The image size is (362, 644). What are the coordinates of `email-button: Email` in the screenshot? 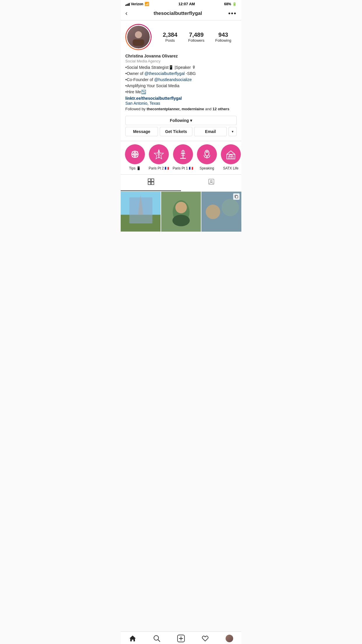 It's located at (210, 132).